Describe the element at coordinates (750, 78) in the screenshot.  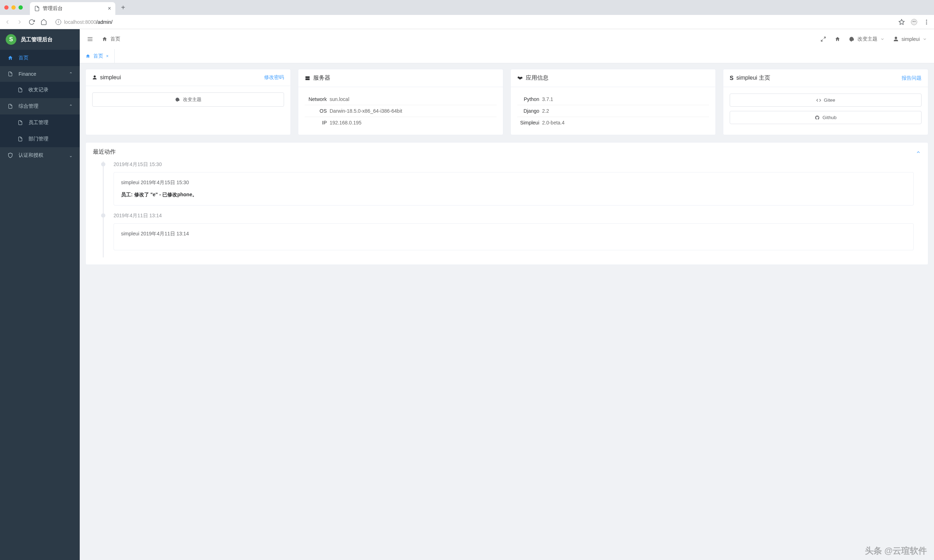
I see `card-title: S simpleui 主页` at that location.